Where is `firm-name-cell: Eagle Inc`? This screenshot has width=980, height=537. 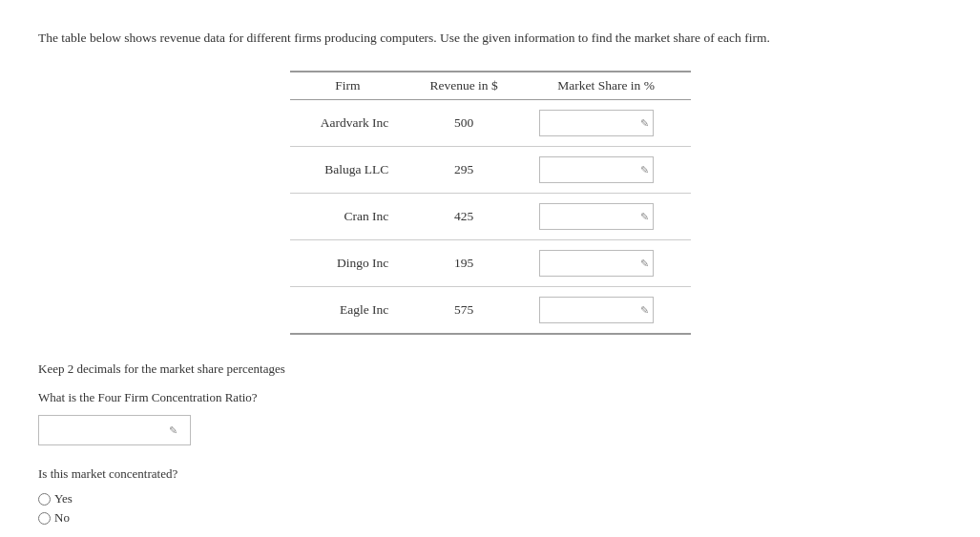
firm-name-cell: Eagle Inc is located at coordinates (348, 311).